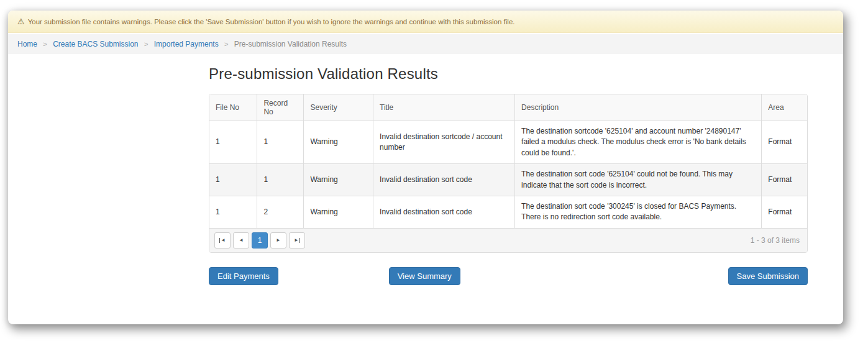 The width and height of the screenshot is (868, 351). Describe the element at coordinates (96, 44) in the screenshot. I see `breadcrumb-create-bacs-submission-link: Create BACS Submission` at that location.